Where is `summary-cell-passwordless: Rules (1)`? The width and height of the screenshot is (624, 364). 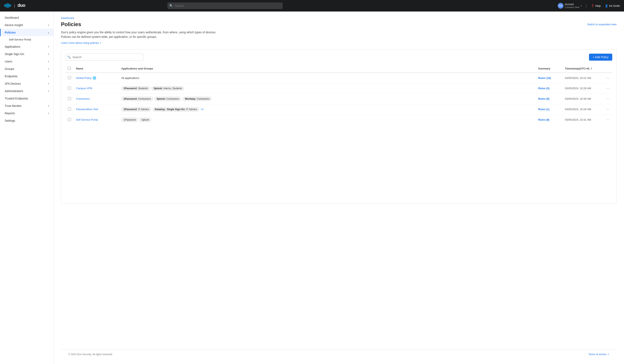
summary-cell-passwordless: Rules (1) is located at coordinates (549, 109).